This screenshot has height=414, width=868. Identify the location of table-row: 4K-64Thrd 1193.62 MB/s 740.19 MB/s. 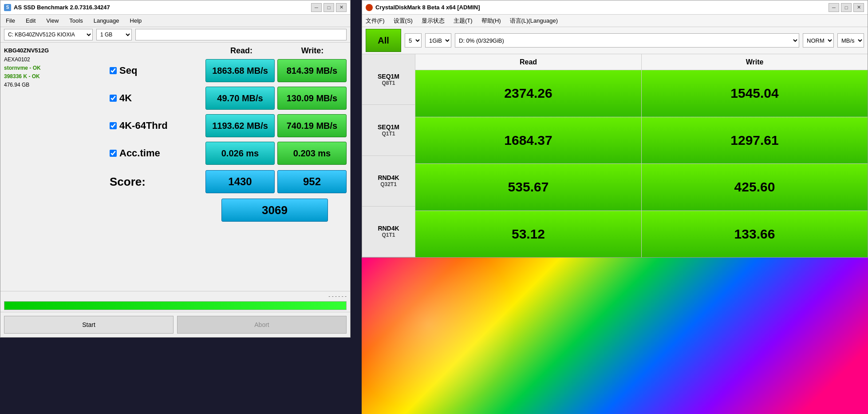
(228, 126).